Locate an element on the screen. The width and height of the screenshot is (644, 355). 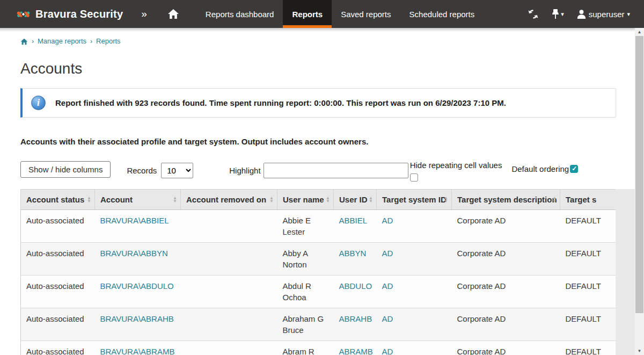
breadcrumb-home-button is located at coordinates (24, 41).